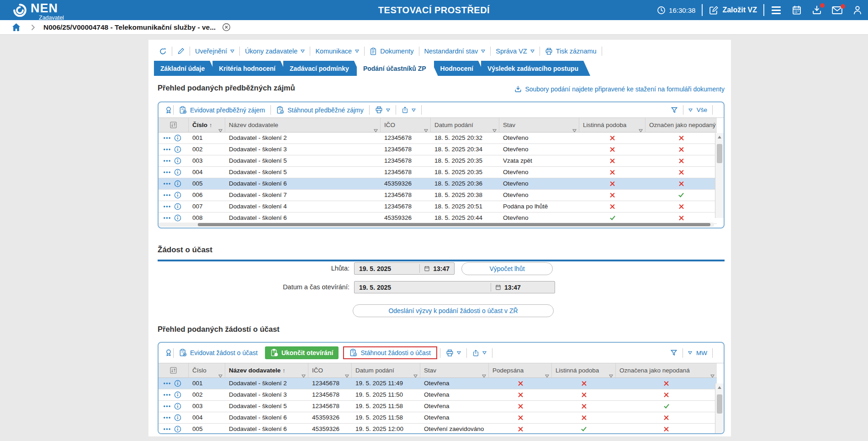 The image size is (868, 441). I want to click on filter-preset-label: Vše, so click(702, 110).